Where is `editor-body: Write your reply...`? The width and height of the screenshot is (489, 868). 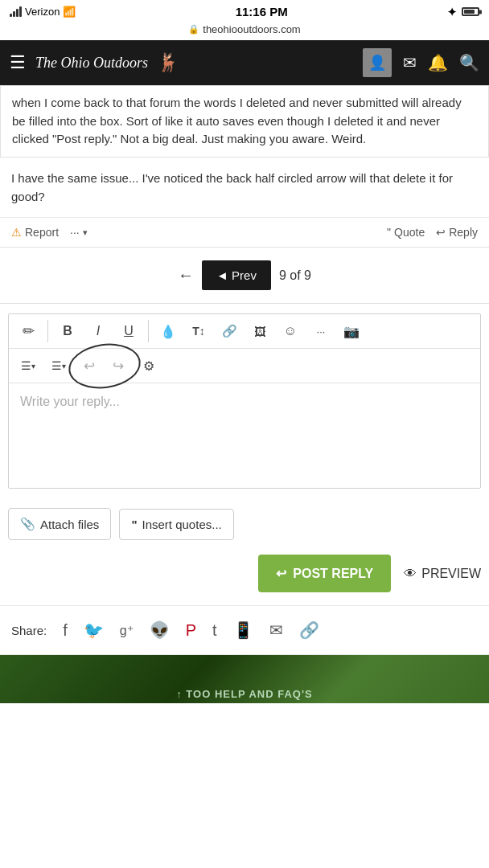 editor-body: Write your reply... is located at coordinates (244, 436).